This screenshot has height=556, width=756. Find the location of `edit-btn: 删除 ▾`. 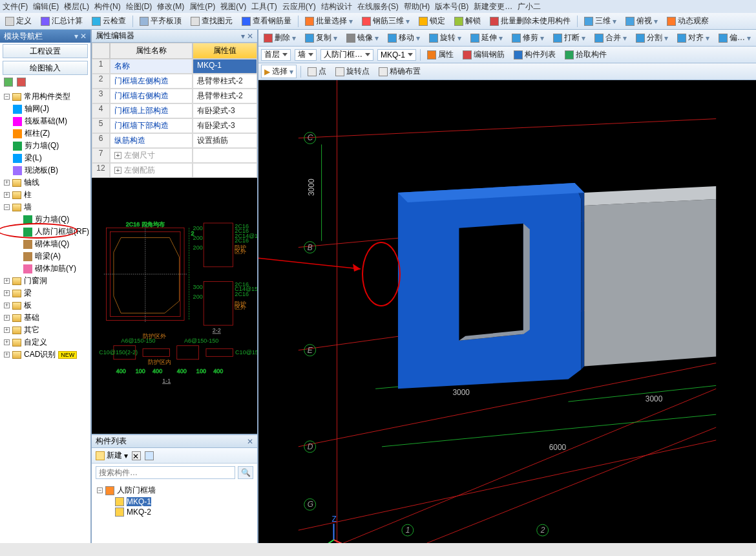

edit-btn: 删除 ▾ is located at coordinates (280, 37).